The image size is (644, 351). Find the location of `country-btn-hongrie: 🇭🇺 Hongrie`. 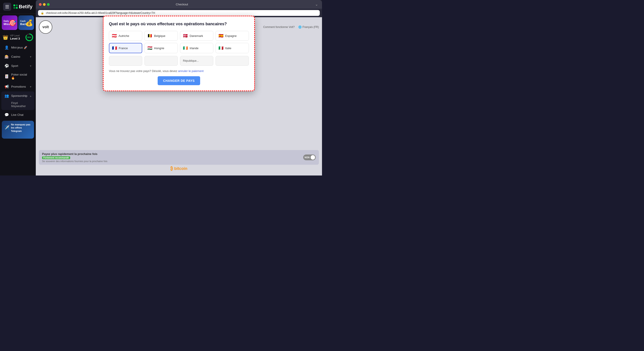

country-btn-hongrie: 🇭🇺 Hongrie is located at coordinates (161, 48).